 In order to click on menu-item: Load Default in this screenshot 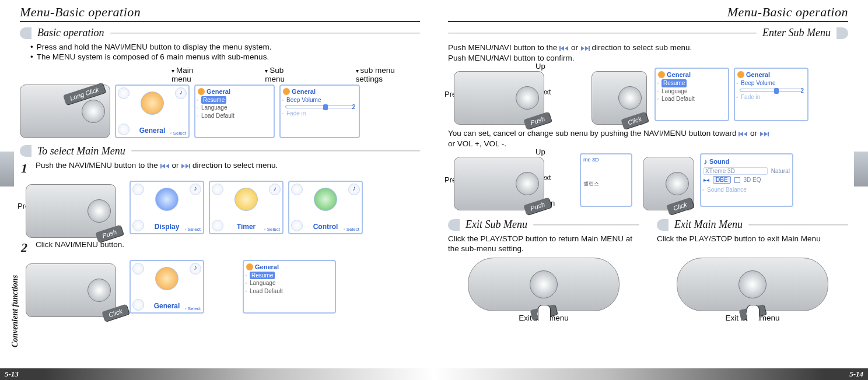, I will do `click(235, 116)`.